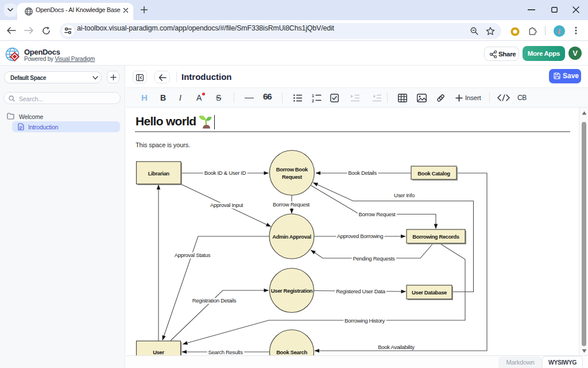 The image size is (588, 368). Describe the element at coordinates (292, 352) in the screenshot. I see `svg-text: Book Search` at that location.